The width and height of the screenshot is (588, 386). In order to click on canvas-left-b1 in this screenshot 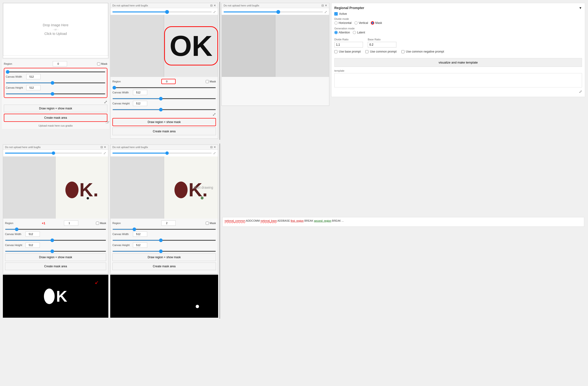, I will do `click(29, 187)`.